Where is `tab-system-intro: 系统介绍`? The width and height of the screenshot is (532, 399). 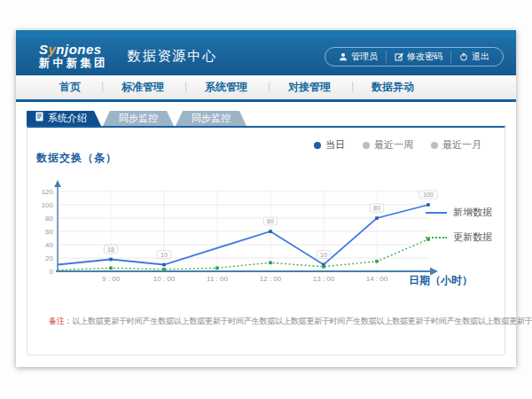
tab-system-intro: 系统介绍 is located at coordinates (64, 119).